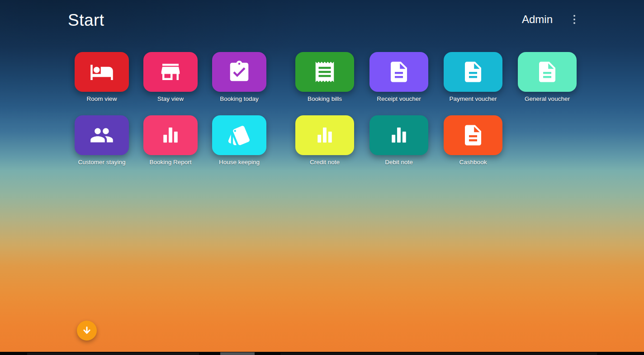 The image size is (644, 355). Describe the element at coordinates (86, 20) in the screenshot. I see `page-title: Start` at that location.